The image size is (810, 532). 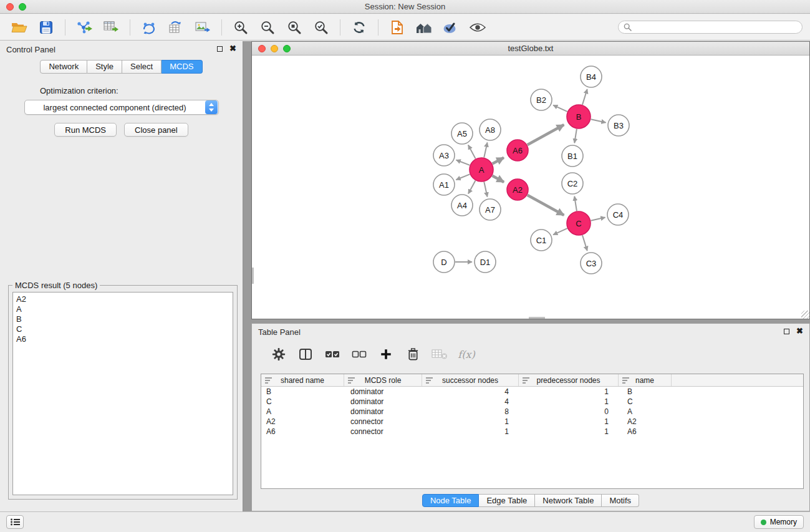 What do you see at coordinates (507, 500) in the screenshot?
I see `tab-edge-table: Edge Table` at bounding box center [507, 500].